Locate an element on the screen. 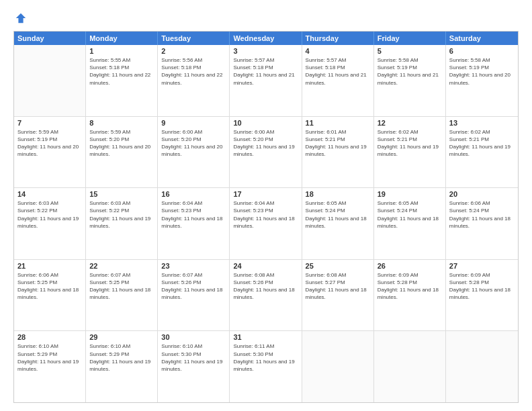  day-number: 6 is located at coordinates (482, 51).